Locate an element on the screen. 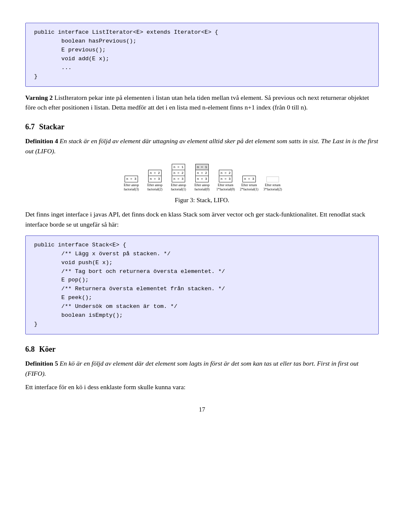  warning-label: Varning 2 is located at coordinates (39, 98).